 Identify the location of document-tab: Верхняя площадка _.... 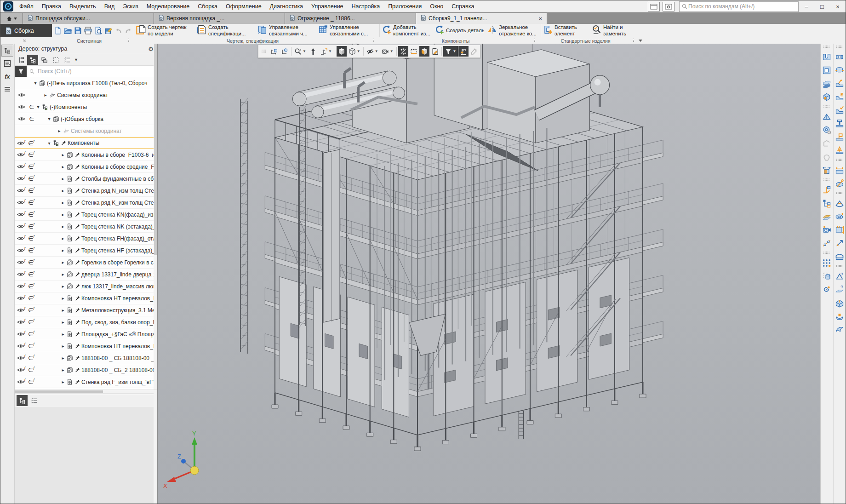
(220, 18).